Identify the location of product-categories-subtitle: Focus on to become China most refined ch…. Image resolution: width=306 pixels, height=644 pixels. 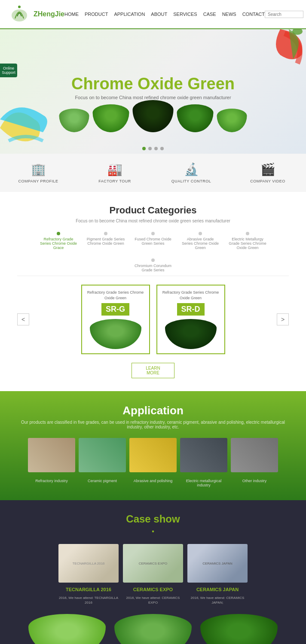
(153, 221).